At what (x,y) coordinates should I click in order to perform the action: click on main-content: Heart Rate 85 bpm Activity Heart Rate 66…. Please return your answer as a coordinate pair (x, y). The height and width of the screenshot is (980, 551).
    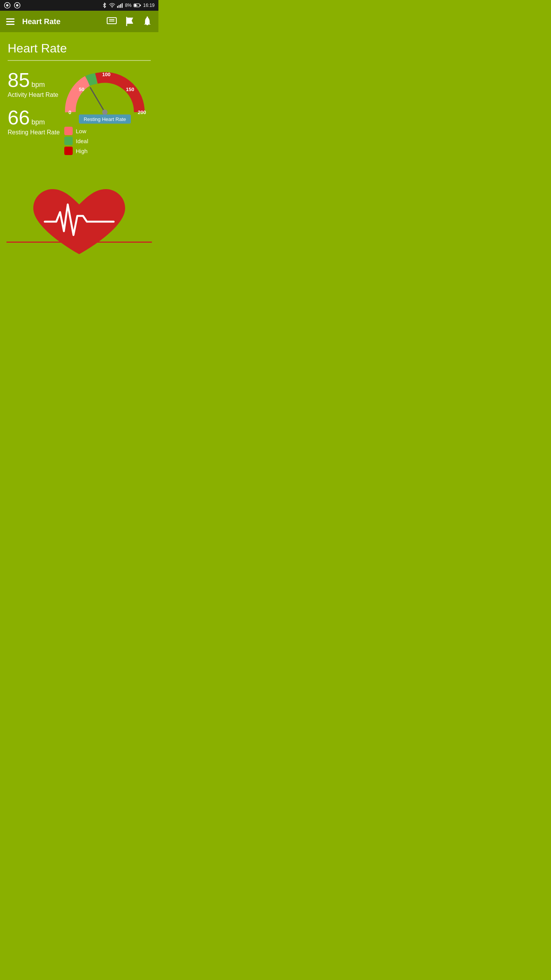
    Looking at the image, I should click on (79, 152).